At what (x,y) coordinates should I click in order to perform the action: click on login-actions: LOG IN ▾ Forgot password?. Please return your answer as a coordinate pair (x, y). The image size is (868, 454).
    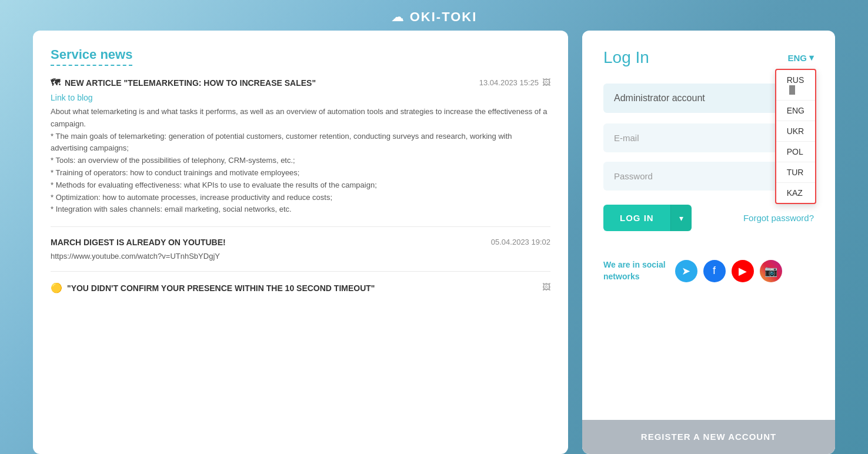
    Looking at the image, I should click on (709, 218).